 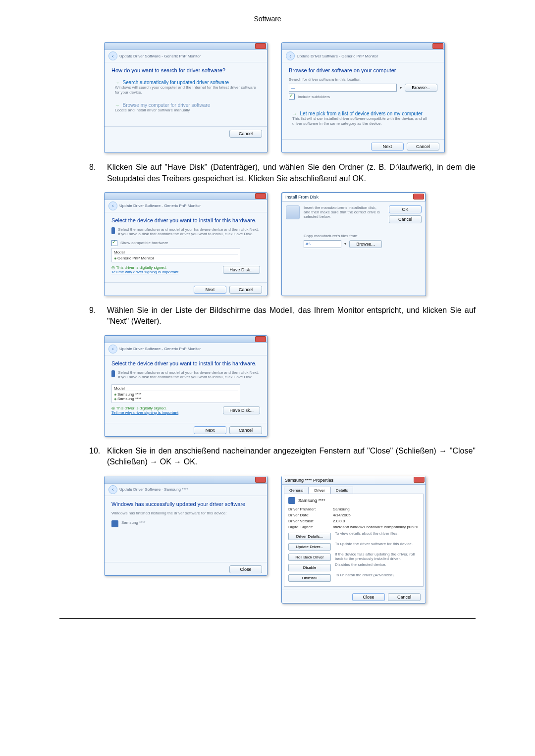 I want to click on k-signer: Digital Signer:, so click(x=311, y=527).